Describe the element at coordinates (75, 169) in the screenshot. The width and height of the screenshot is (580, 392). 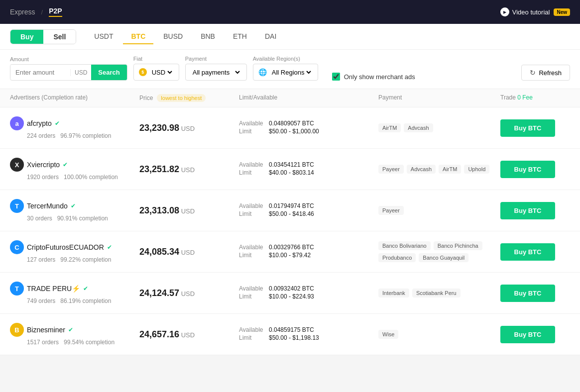
I see `advertiser: X Xviercripto ✔ 1920 orders 100.00% comp…` at that location.